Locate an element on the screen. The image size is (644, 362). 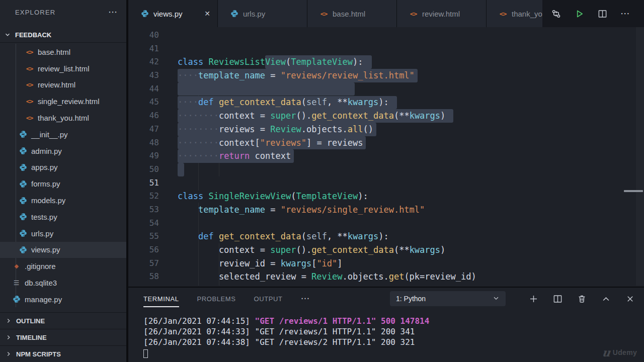
sidebar-item-urls.py: urls.py is located at coordinates (63, 233).